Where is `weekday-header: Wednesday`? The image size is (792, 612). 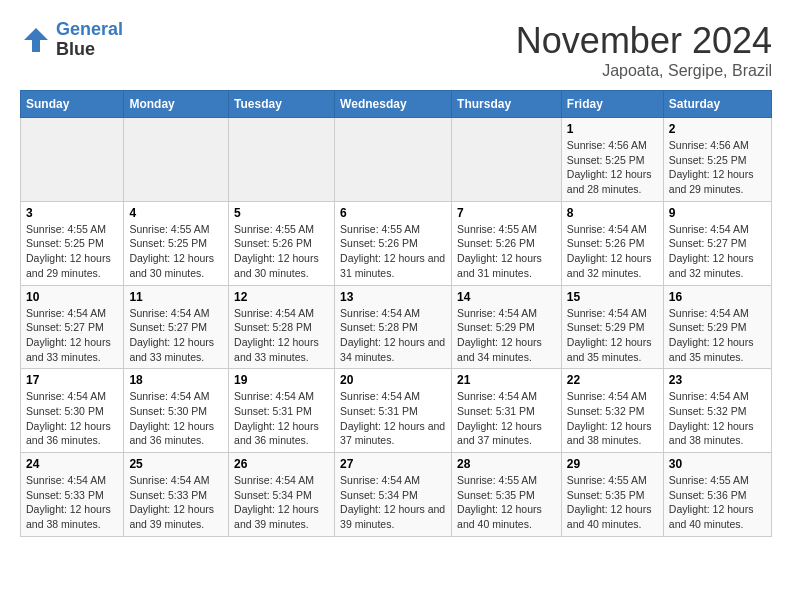 weekday-header: Wednesday is located at coordinates (394, 104).